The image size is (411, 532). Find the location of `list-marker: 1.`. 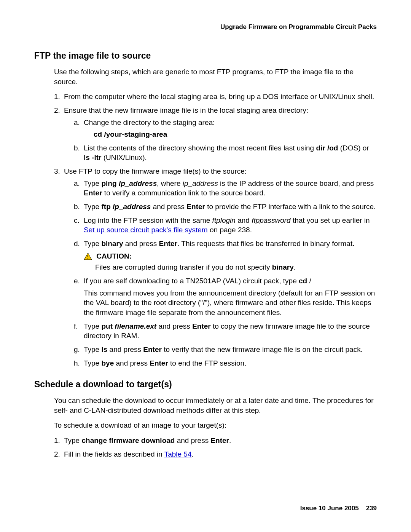

list-marker: 1. is located at coordinates (57, 441).